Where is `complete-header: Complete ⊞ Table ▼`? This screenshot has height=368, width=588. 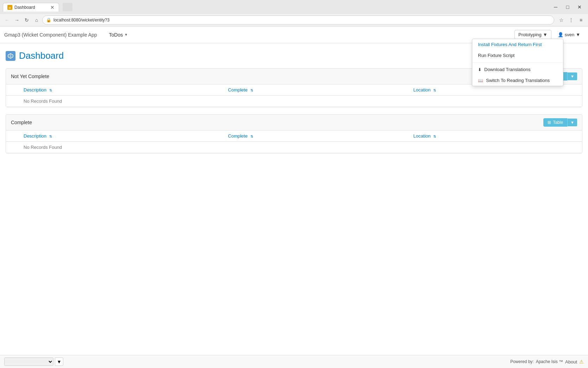 complete-header: Complete ⊞ Table ▼ is located at coordinates (294, 122).